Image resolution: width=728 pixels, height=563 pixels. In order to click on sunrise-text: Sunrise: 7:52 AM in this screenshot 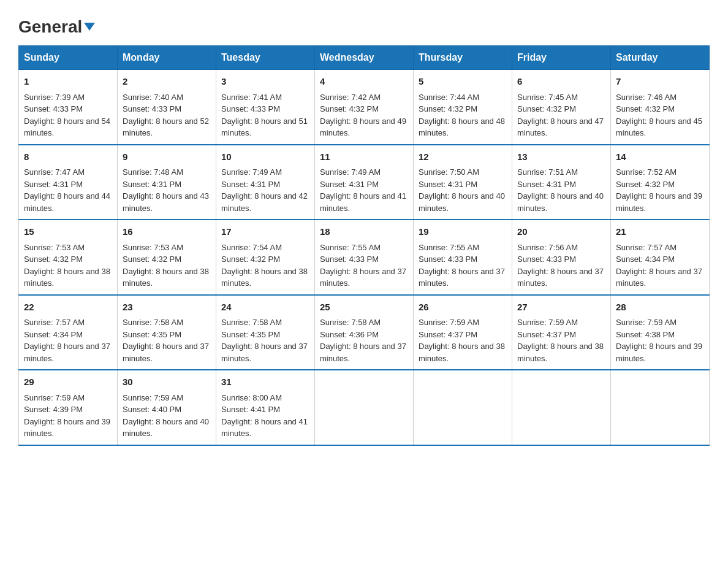, I will do `click(646, 172)`.